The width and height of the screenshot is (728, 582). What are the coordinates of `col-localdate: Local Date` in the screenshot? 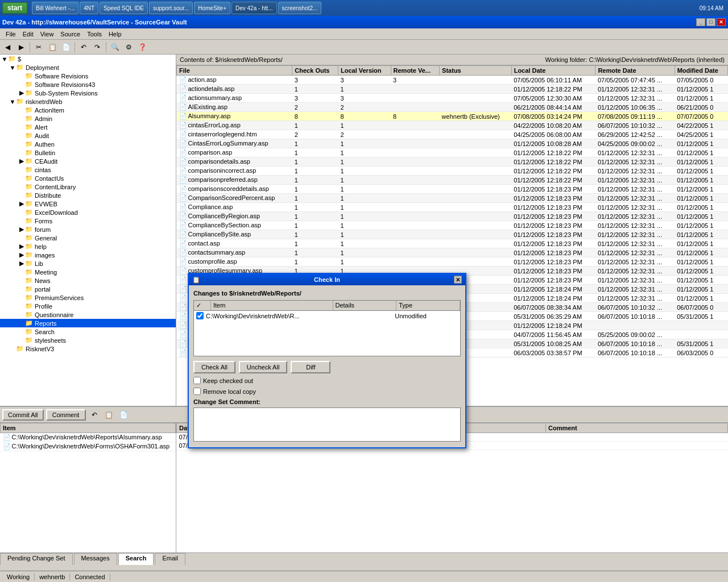 It's located at (553, 70).